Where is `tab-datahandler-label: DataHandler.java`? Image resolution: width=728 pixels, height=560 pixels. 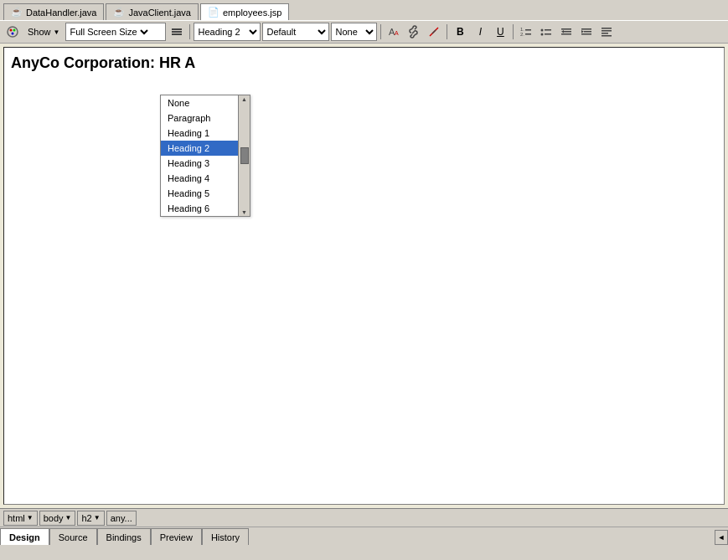 tab-datahandler-label: DataHandler.java is located at coordinates (61, 13).